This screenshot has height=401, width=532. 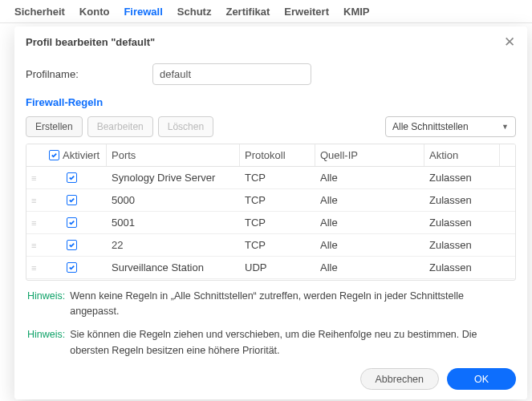 What do you see at coordinates (370, 156) in the screenshot?
I see `col-source: Quell-IP` at bounding box center [370, 156].